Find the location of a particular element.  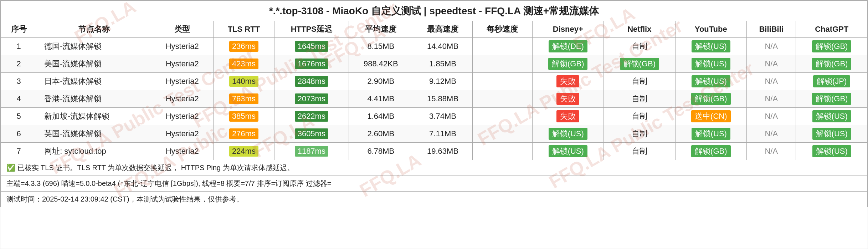

cell-tls-rtt: 385ms is located at coordinates (244, 116).